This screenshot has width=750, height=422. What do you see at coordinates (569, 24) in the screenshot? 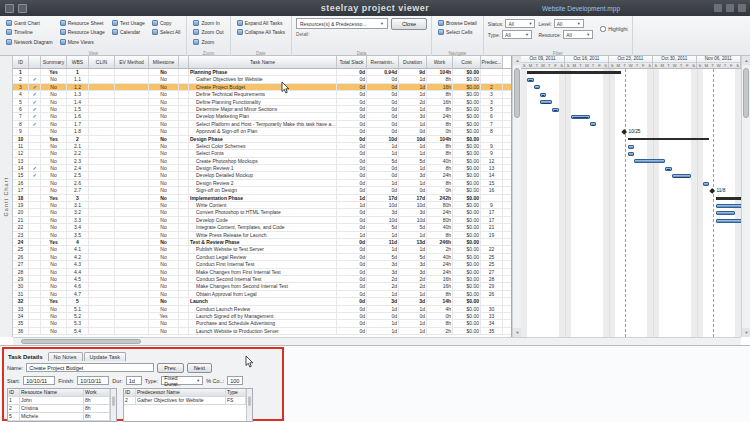
I see `filter-level-select: All▼` at bounding box center [569, 24].